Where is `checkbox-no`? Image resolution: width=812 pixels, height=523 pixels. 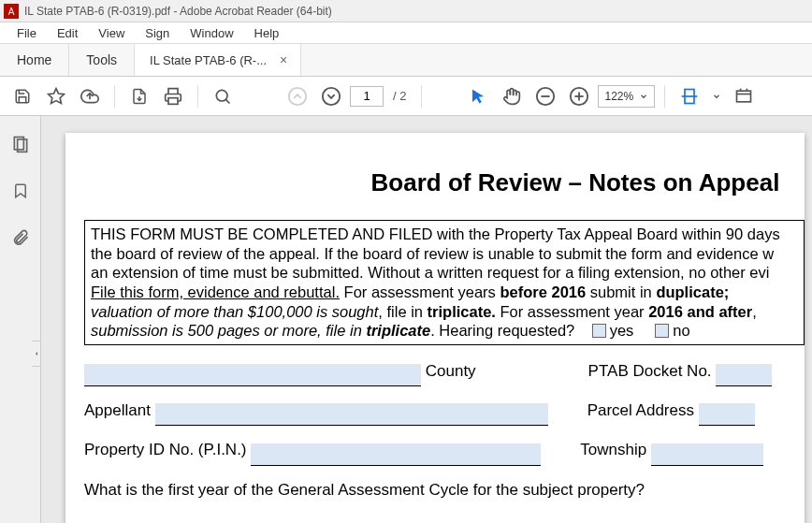 checkbox-no is located at coordinates (662, 331).